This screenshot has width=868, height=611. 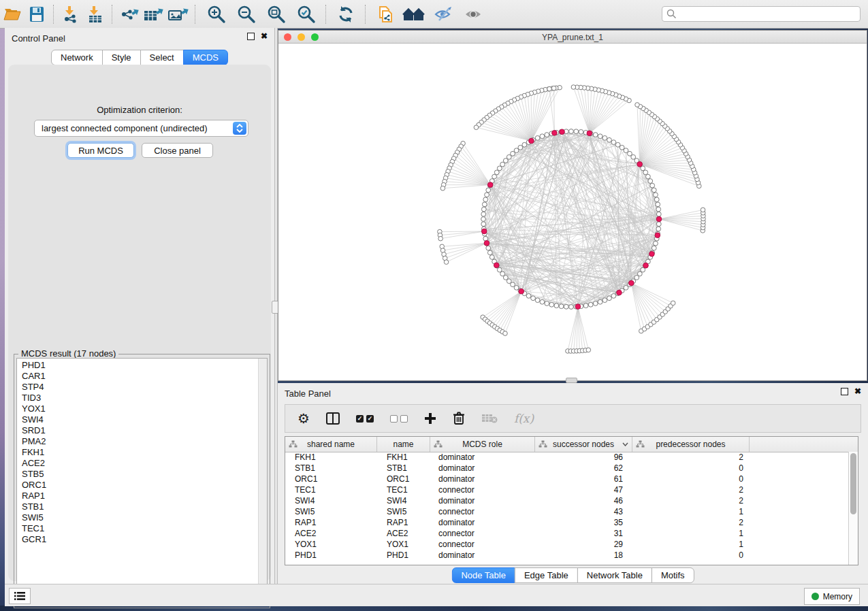 What do you see at coordinates (414, 14) in the screenshot?
I see `first-neighbors-icon` at bounding box center [414, 14].